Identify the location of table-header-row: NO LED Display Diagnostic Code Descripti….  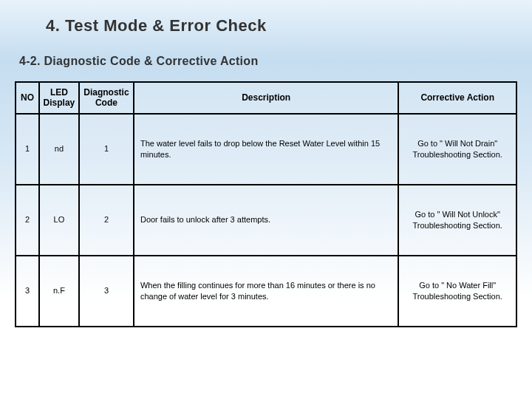
(266, 98).